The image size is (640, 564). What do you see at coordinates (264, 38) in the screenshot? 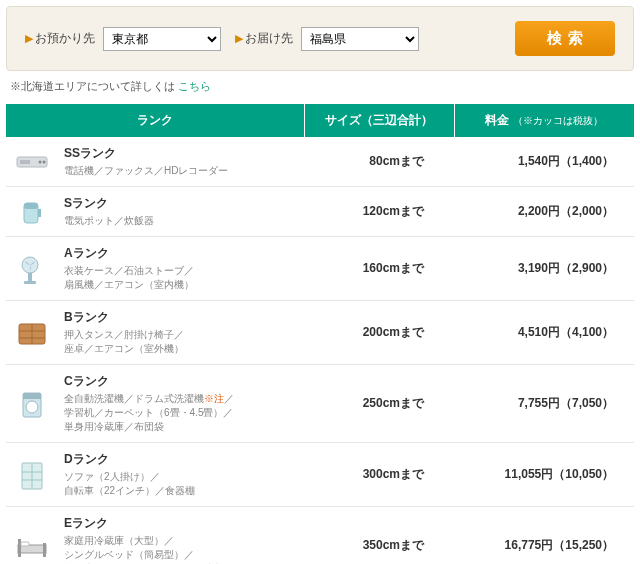
I see `to-label: ▶お届け先` at bounding box center [264, 38].